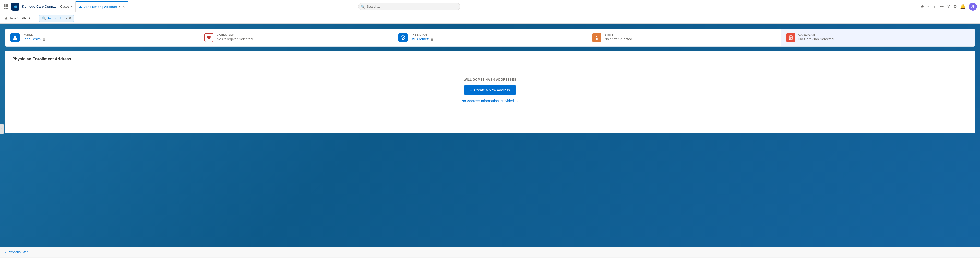 The width and height of the screenshot is (980, 258). What do you see at coordinates (422, 37) in the screenshot?
I see `physician-info: PHYSICIAN Will Gomez 🗑` at bounding box center [422, 37].